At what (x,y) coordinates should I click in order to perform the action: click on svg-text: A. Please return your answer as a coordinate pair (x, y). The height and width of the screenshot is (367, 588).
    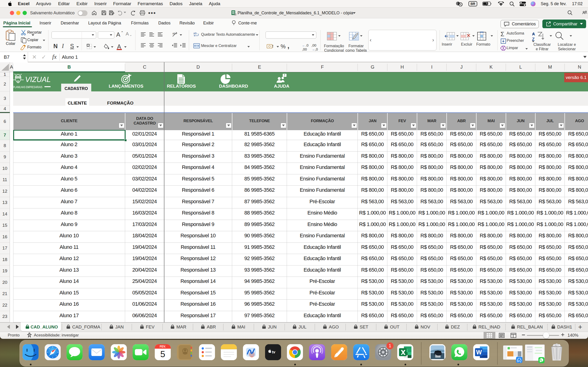
    Looking at the image, I should click on (534, 34).